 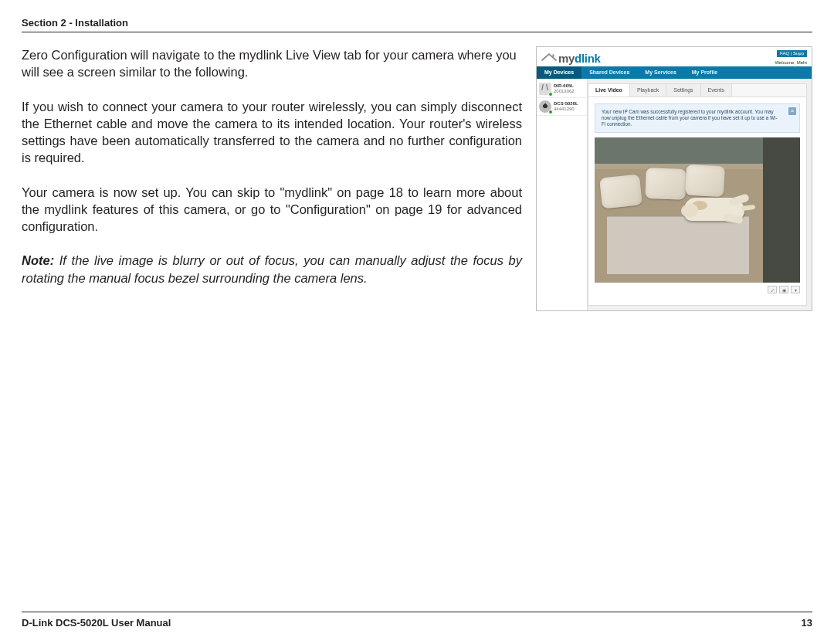 I want to click on dog-on-couch, so click(x=714, y=209).